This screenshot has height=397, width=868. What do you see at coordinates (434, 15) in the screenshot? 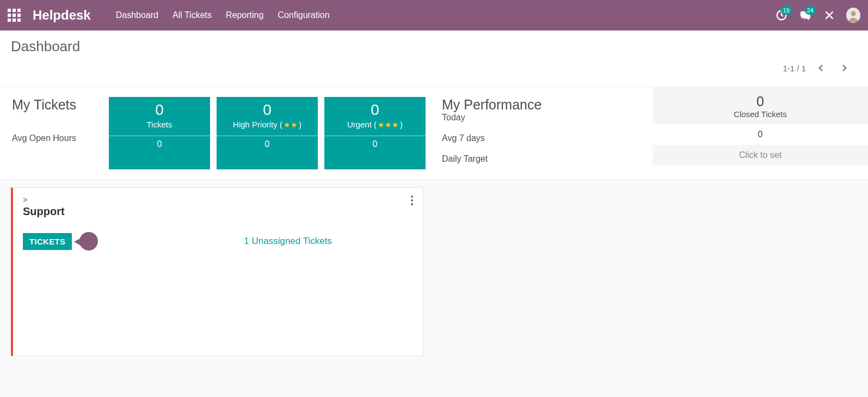
I see `top-navbar: Helpdesk Dashboard All Tickets Reporting…` at bounding box center [434, 15].